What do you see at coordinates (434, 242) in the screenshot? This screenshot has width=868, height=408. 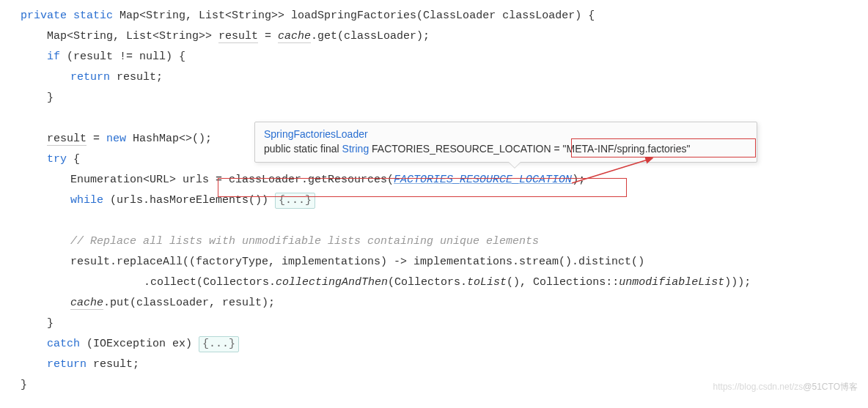 I see `code-comment: // Replace all lists with unmodifiable l…` at bounding box center [434, 242].